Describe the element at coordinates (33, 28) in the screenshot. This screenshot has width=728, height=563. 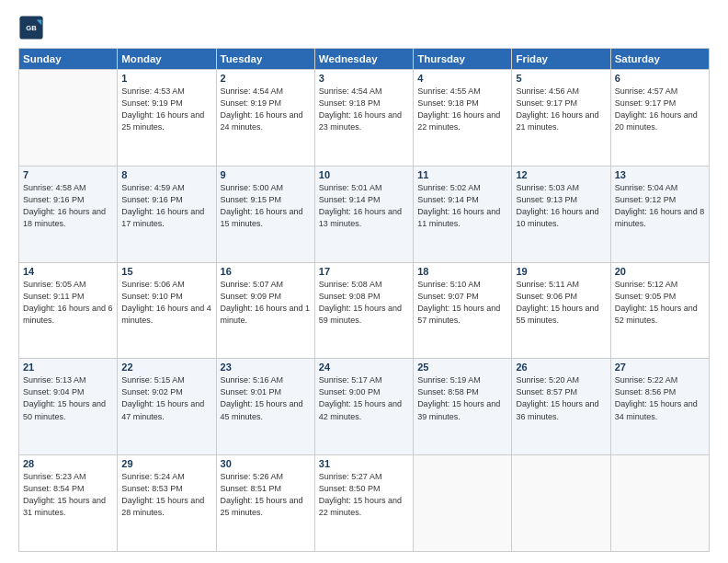
I see `logo: GB` at that location.